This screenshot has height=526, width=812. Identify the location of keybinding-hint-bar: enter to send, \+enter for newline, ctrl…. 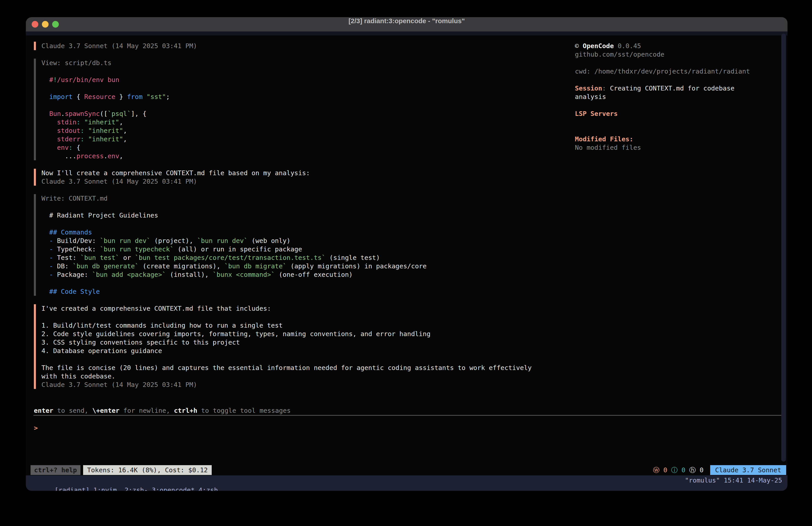
(162, 410).